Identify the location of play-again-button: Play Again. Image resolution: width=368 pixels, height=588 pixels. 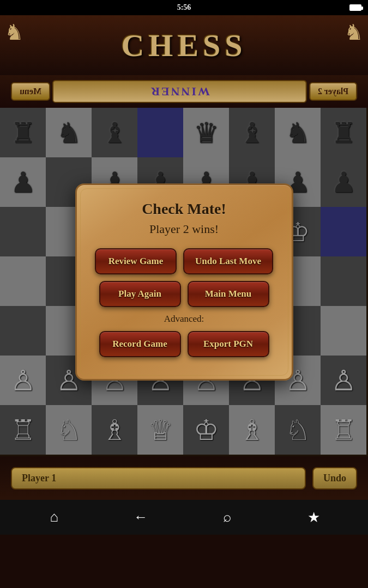
(140, 294).